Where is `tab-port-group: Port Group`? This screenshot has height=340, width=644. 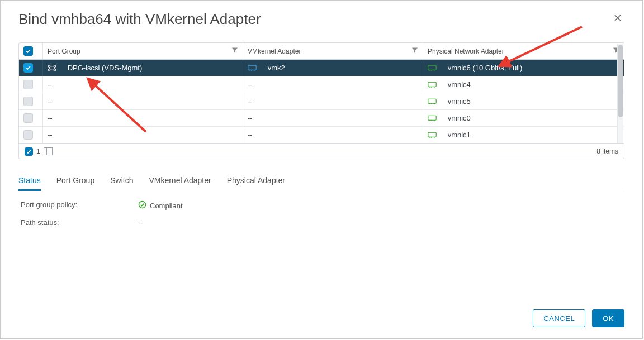 tab-port-group: Port Group is located at coordinates (75, 181).